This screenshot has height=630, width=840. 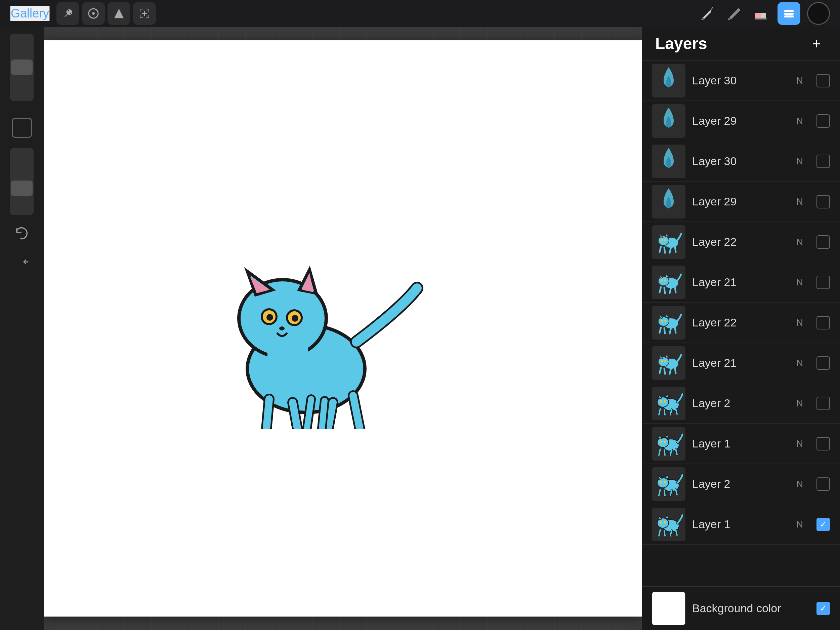 What do you see at coordinates (119, 13) in the screenshot?
I see `selection-icon` at bounding box center [119, 13].